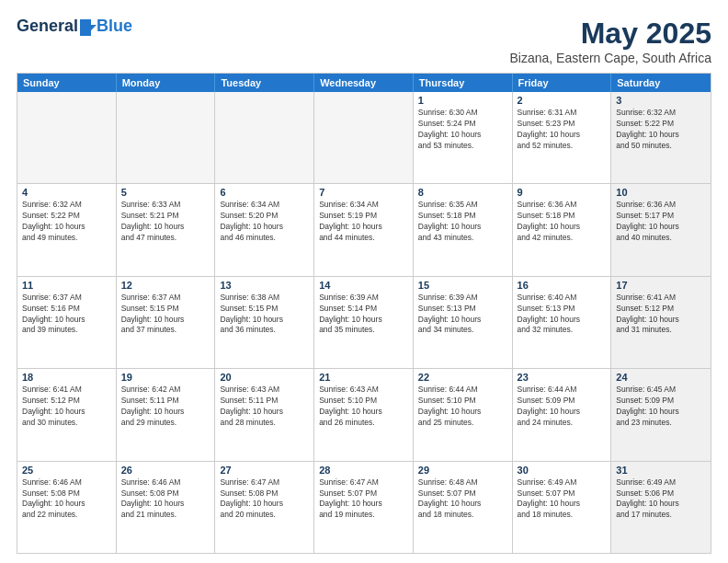  Describe the element at coordinates (265, 230) in the screenshot. I see `day-cell-6: 6Sunrise: 6:34 AM Sunset: 5:20 PM Daylig…` at that location.